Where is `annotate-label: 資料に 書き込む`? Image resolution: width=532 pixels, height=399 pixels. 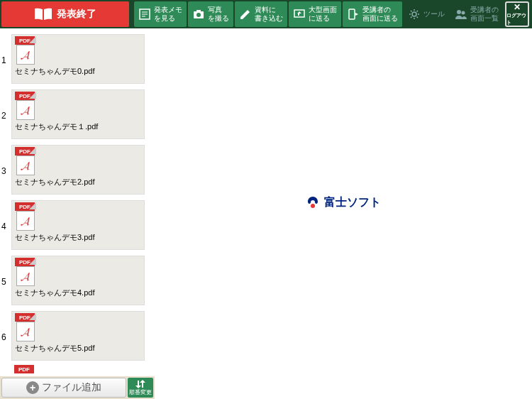 annotate-label: 資料に 書き込む is located at coordinates (269, 14).